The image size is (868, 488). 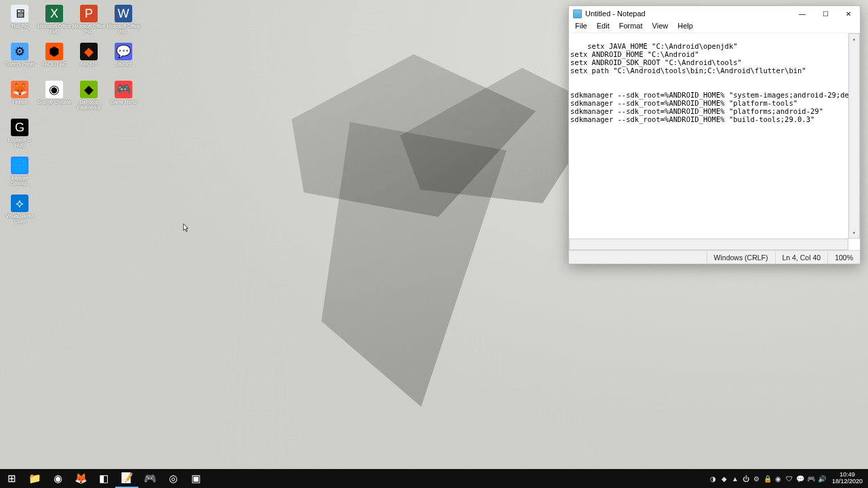 I want to click on app-icon: ⟡, so click(x=20, y=203).